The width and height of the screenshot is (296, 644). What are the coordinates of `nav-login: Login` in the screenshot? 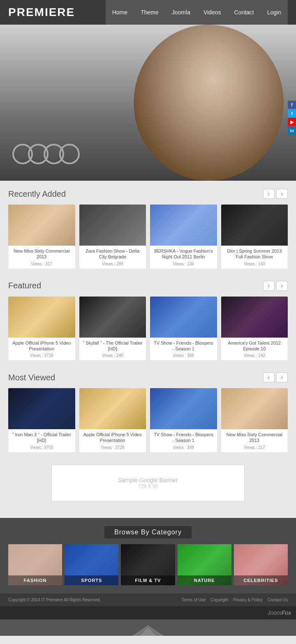 It's located at (274, 12).